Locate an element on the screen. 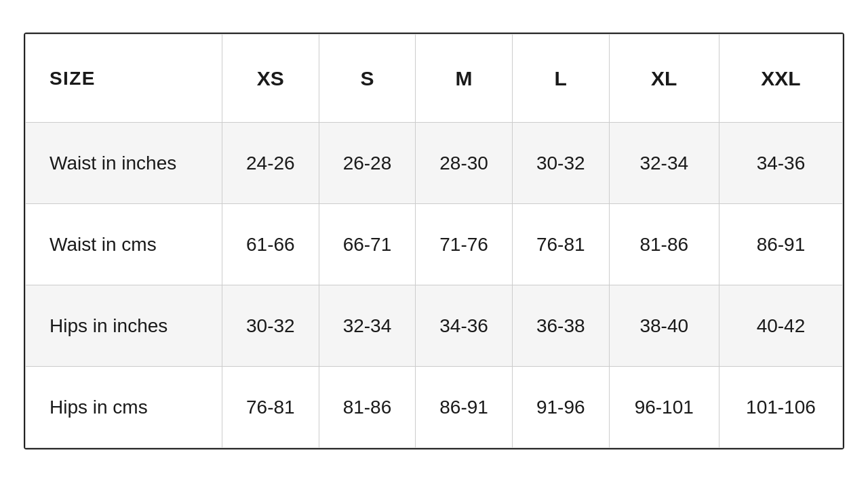 This screenshot has height=482, width=868. header-m: M is located at coordinates (464, 79).